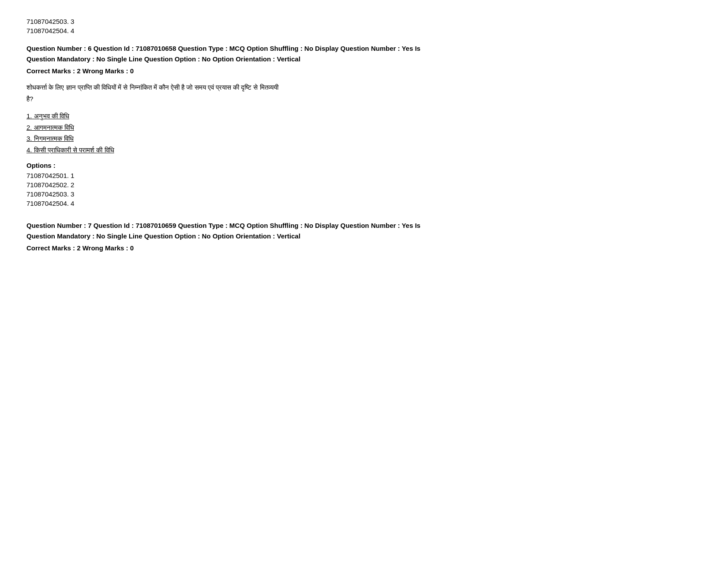  I want to click on question-7-marks: Correct Marks : 2 Wrong Marks : 0, so click(364, 248).